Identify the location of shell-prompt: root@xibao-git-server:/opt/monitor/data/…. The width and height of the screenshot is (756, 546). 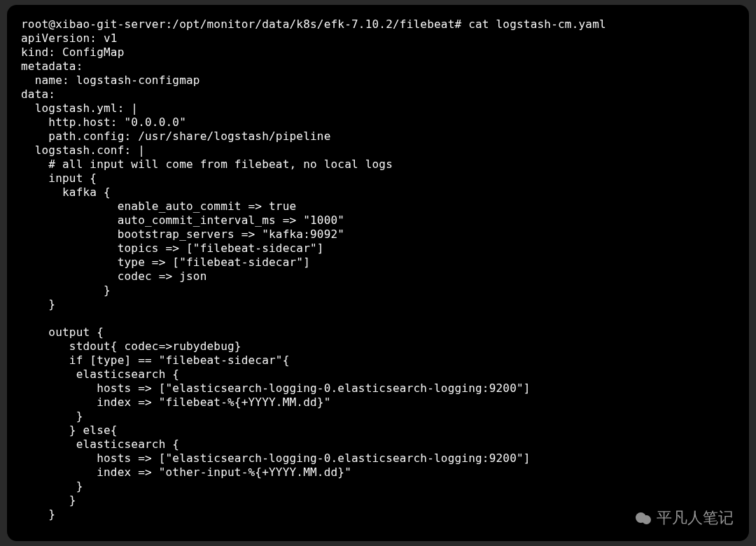
(245, 24).